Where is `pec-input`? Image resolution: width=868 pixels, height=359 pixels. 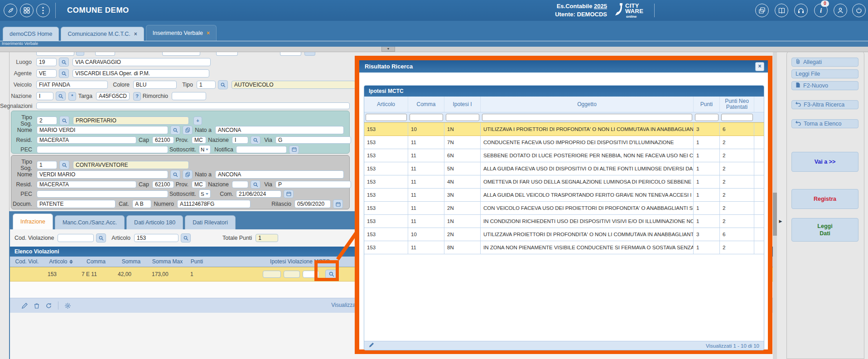
pec-input is located at coordinates (102, 150).